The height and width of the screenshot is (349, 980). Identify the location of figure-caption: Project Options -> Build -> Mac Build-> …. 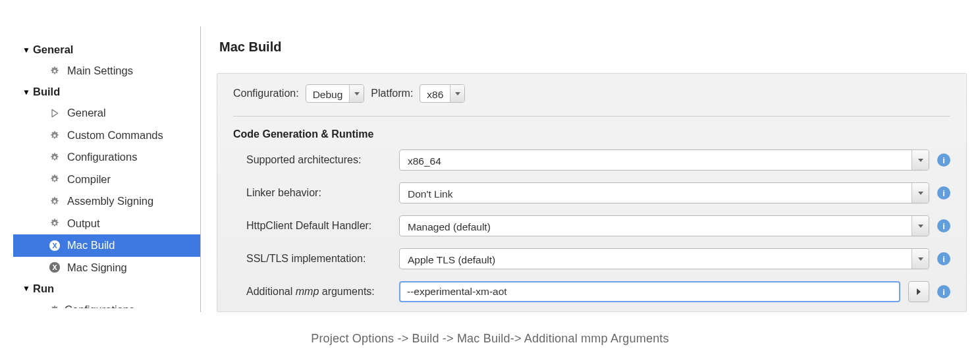
(490, 338).